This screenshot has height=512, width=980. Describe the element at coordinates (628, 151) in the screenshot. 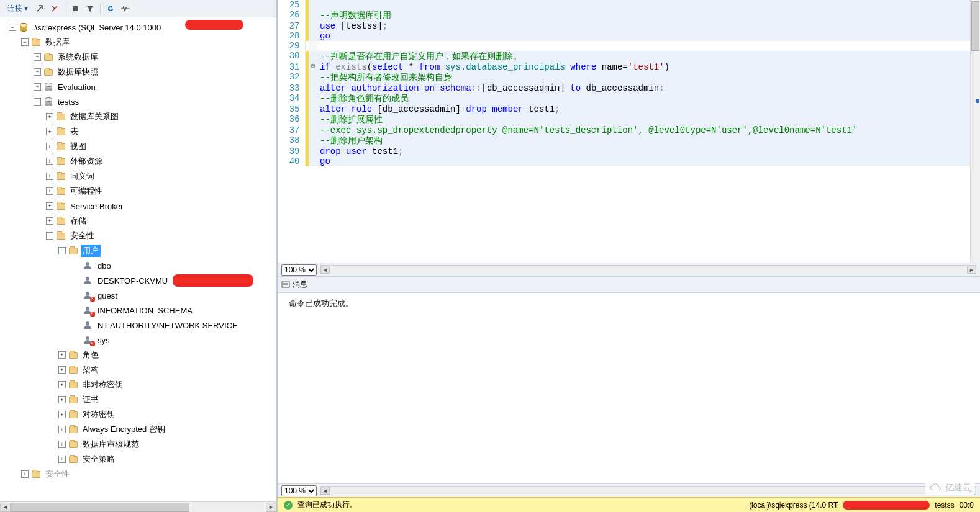

I see `code-line: 39drop user test1;` at that location.